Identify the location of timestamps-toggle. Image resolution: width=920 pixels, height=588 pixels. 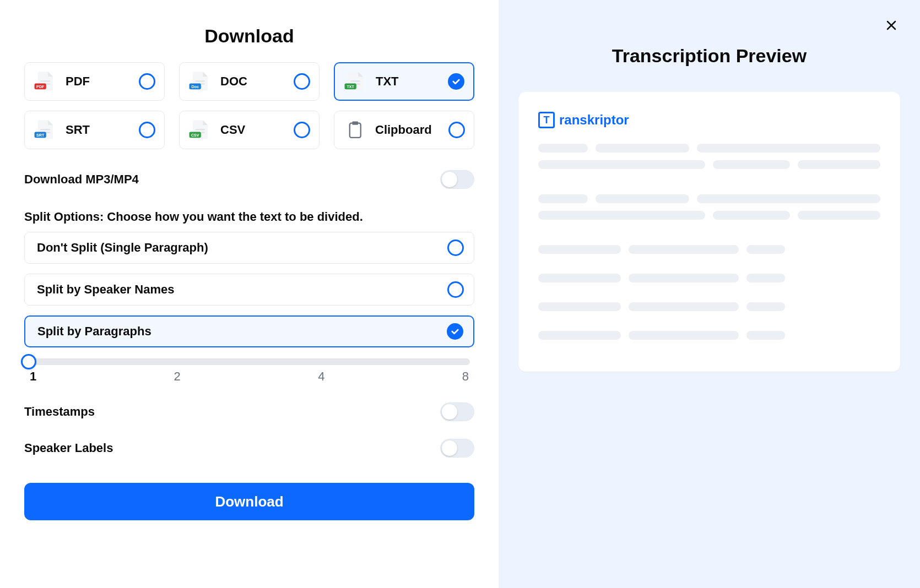
(457, 412).